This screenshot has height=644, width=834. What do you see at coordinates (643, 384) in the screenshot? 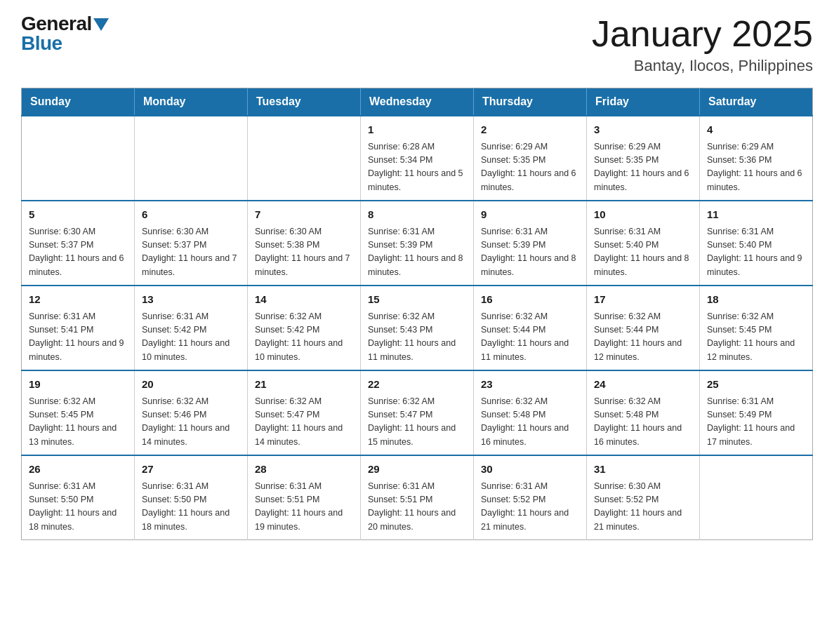
I see `day-number: 24` at bounding box center [643, 384].